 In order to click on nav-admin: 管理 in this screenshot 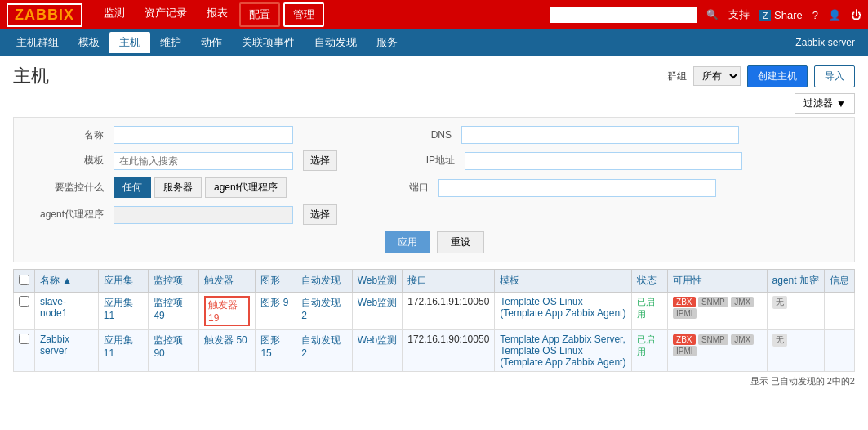, I will do `click(304, 15)`.